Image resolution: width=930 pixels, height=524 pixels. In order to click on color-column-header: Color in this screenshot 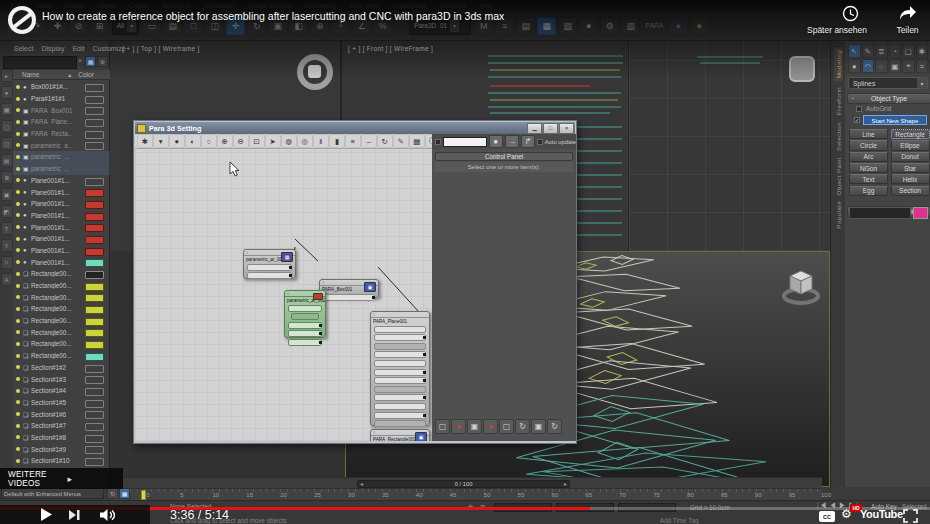, I will do `click(86, 74)`.